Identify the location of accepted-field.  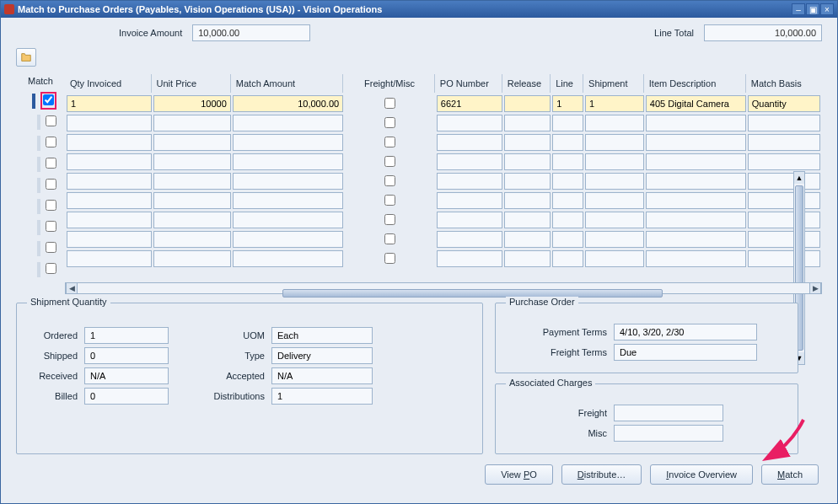
(322, 376).